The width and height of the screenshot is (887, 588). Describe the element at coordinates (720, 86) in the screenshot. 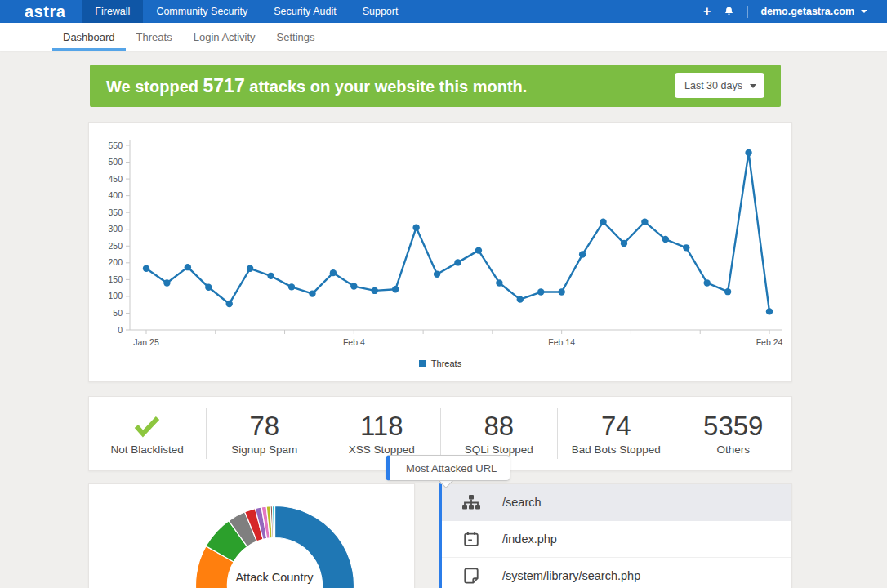

I see `date-range-select: Last 30 days` at that location.